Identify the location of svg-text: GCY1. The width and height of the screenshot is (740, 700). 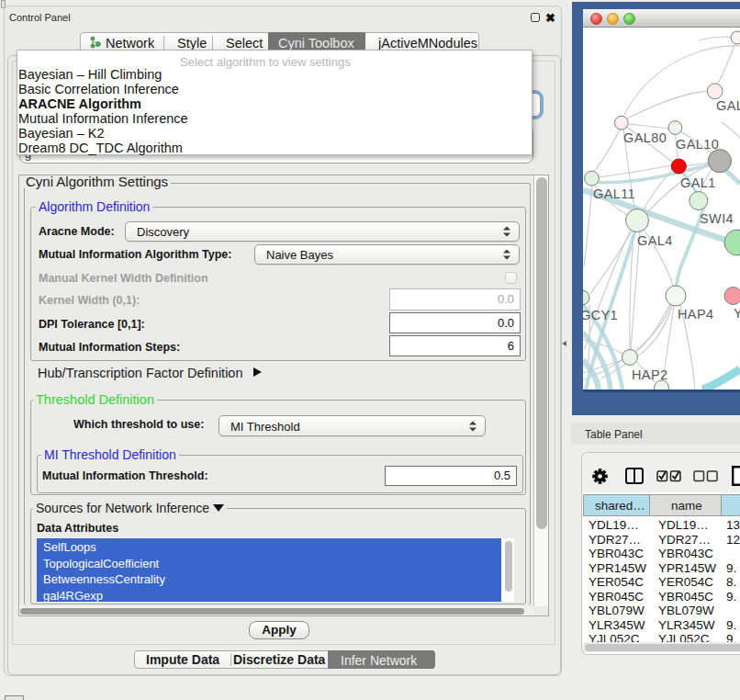
(600, 315).